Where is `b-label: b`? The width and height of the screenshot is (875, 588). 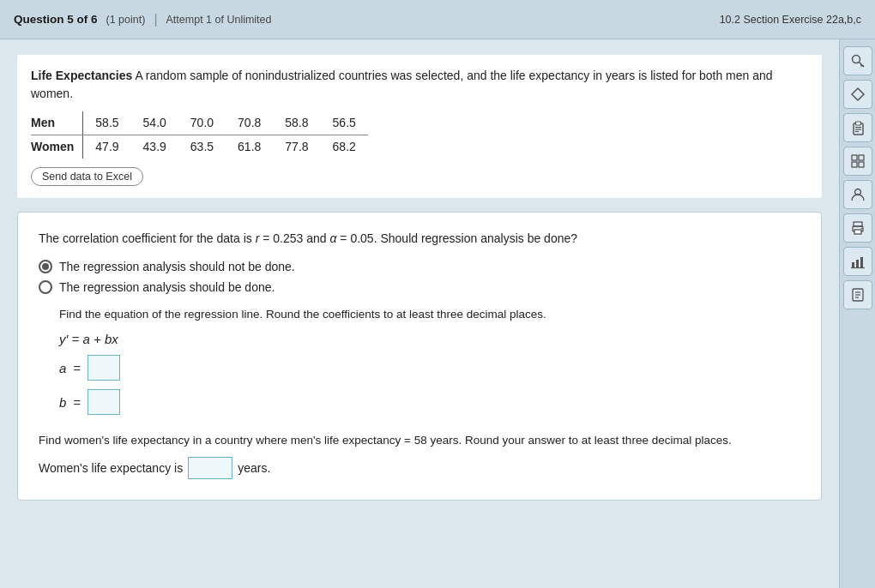
b-label: b is located at coordinates (63, 403).